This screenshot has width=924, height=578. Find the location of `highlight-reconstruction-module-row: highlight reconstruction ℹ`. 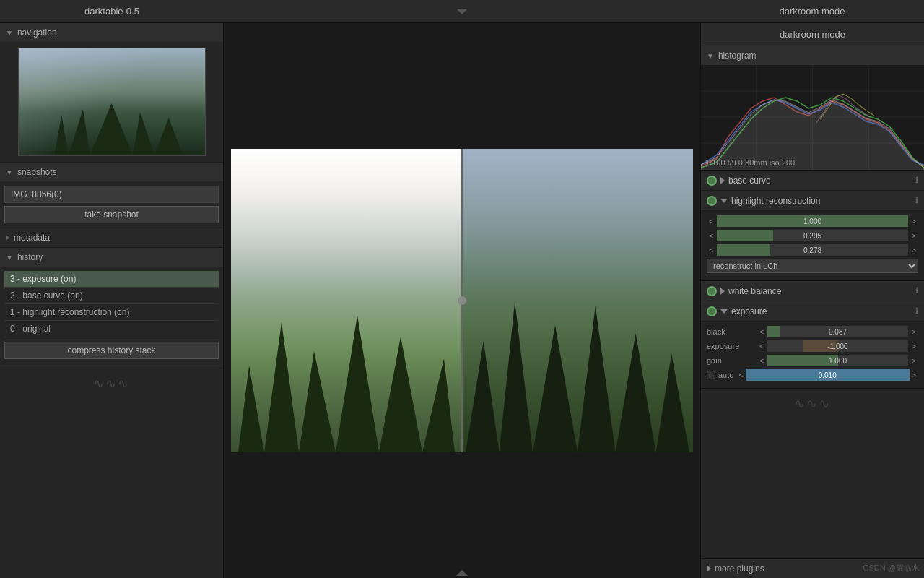

highlight-reconstruction-module-row: highlight reconstruction ℹ is located at coordinates (813, 201).